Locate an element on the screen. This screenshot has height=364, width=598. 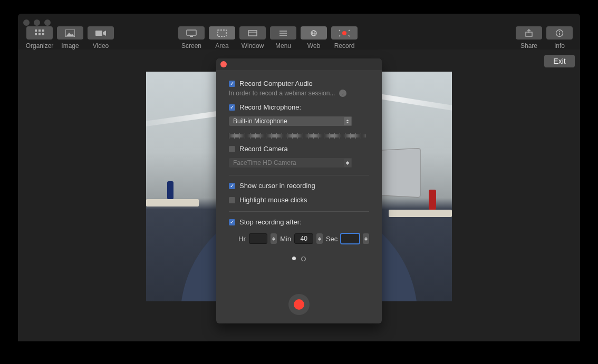
mic-level-meter is located at coordinates (299, 136).